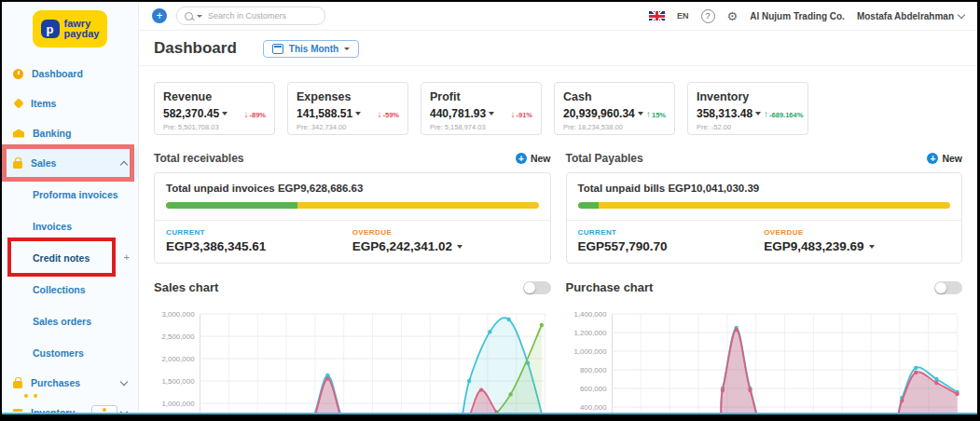 The height and width of the screenshot is (421, 980). Describe the element at coordinates (70, 225) in the screenshot. I see `sidebar-item-invoices: Invoices` at that location.